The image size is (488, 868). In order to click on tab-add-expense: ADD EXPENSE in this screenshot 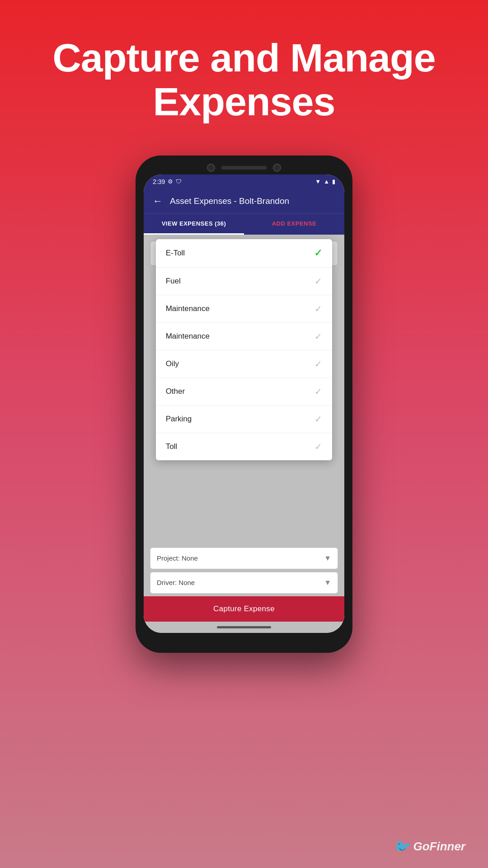, I will do `click(294, 224)`.